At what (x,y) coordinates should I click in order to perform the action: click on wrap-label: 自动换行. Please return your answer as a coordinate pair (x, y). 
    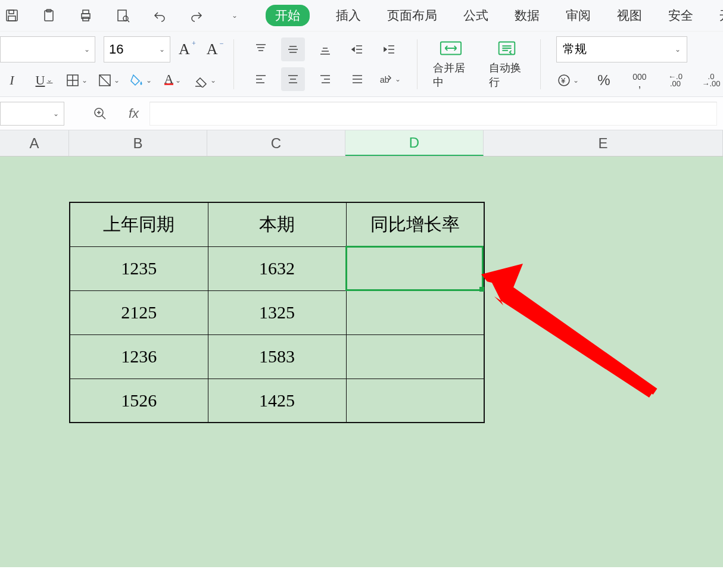
    Looking at the image, I should click on (507, 75).